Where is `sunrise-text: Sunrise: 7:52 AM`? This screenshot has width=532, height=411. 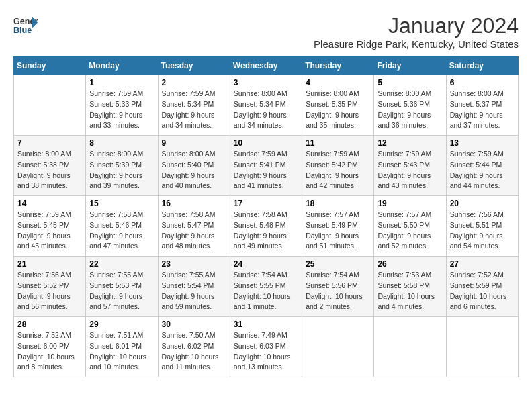 sunrise-text: Sunrise: 7:52 AM is located at coordinates (44, 335).